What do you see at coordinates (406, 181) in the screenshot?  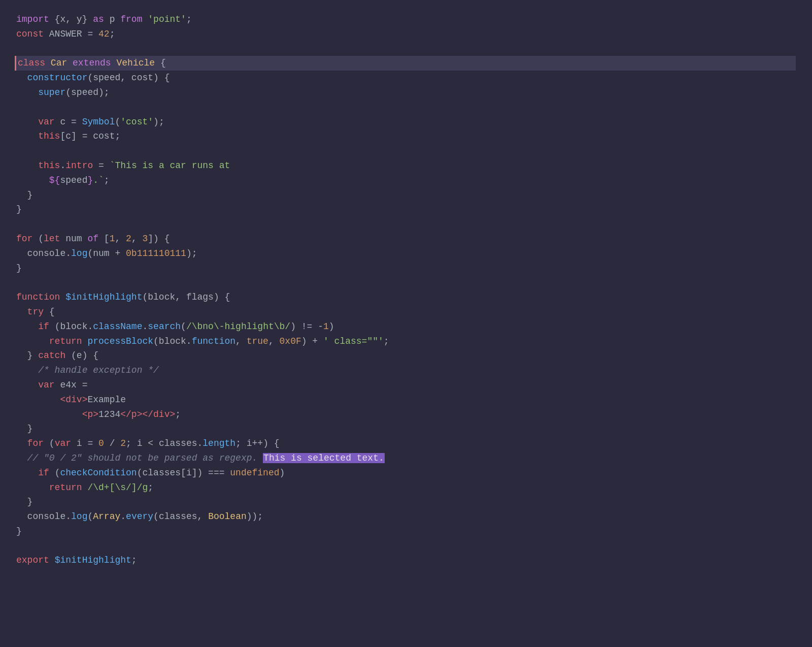 I see `line-9: ${speed}.`;` at bounding box center [406, 181].